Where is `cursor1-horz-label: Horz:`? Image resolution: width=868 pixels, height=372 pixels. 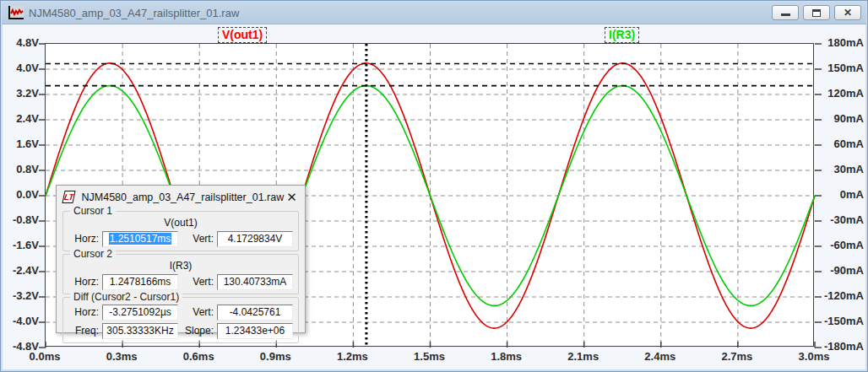
cursor1-horz-label: Horz: is located at coordinates (84, 239).